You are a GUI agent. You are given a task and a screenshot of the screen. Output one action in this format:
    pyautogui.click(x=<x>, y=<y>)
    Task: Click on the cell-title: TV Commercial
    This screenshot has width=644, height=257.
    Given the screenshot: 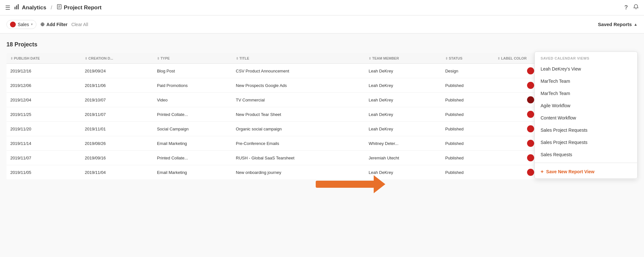 What is the action you would take?
    pyautogui.click(x=298, y=100)
    